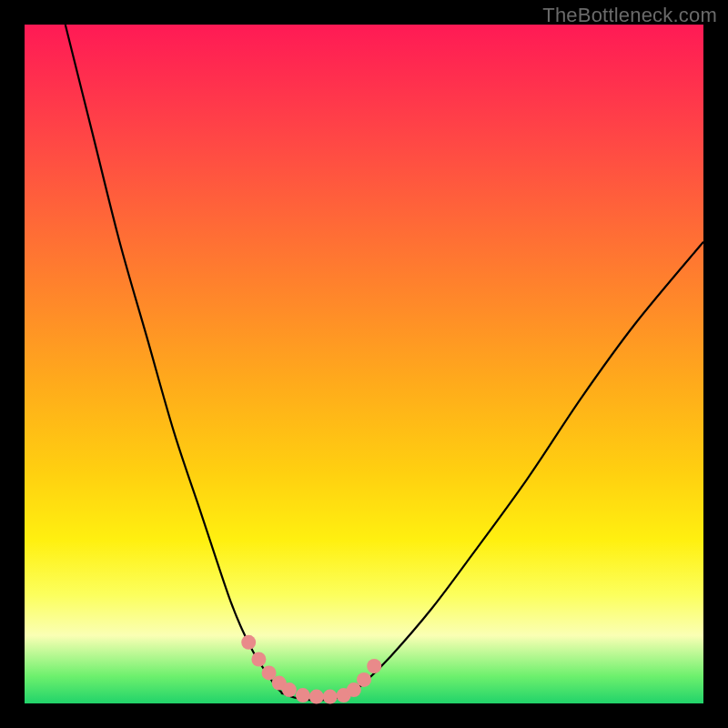 This screenshot has height=728, width=728. What do you see at coordinates (311, 670) in the screenshot?
I see `bottleneck-markers` at bounding box center [311, 670].